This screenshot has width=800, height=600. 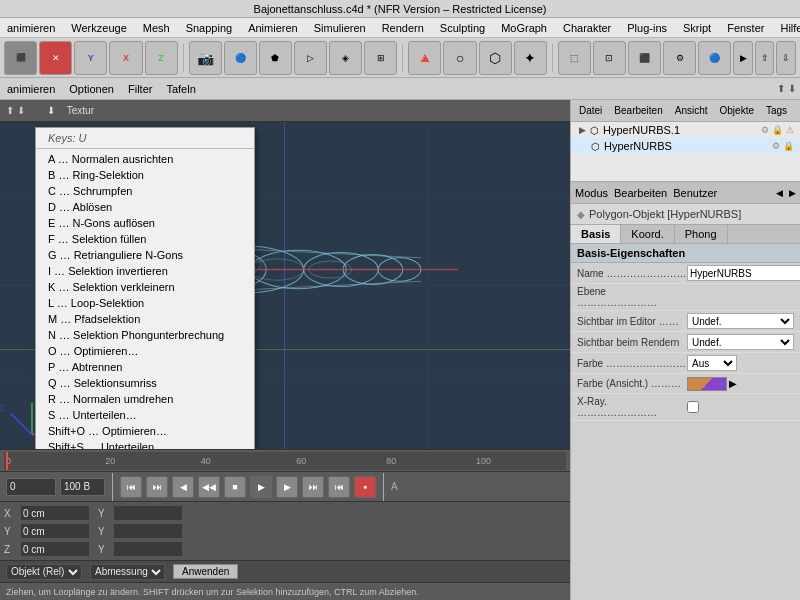 I want to click on tb-btn-6: 📷, so click(x=206, y=58).